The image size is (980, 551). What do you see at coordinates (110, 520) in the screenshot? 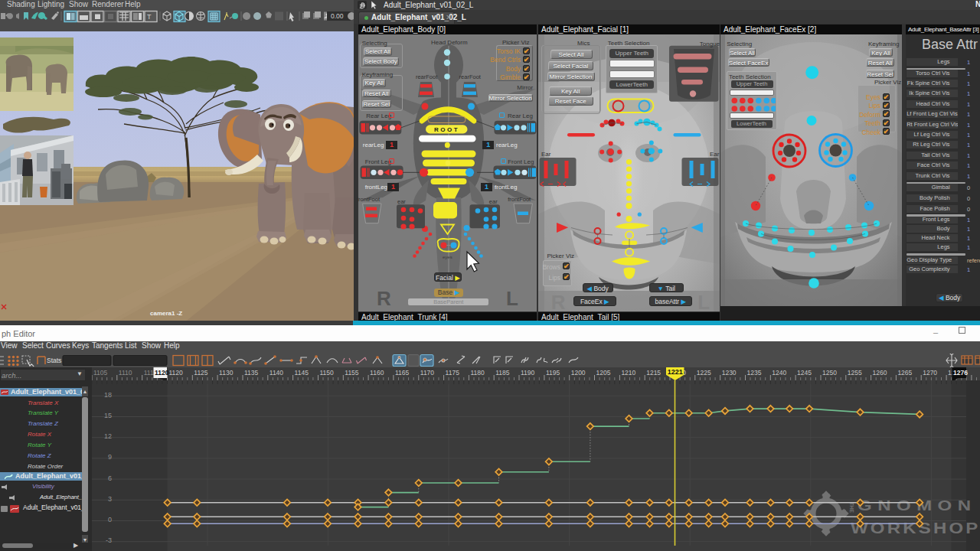
I see `svg-text: 0` at bounding box center [110, 520].